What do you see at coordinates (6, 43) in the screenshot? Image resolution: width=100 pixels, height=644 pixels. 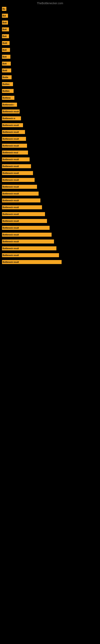 I see `bar: Bottl` at bounding box center [6, 43].